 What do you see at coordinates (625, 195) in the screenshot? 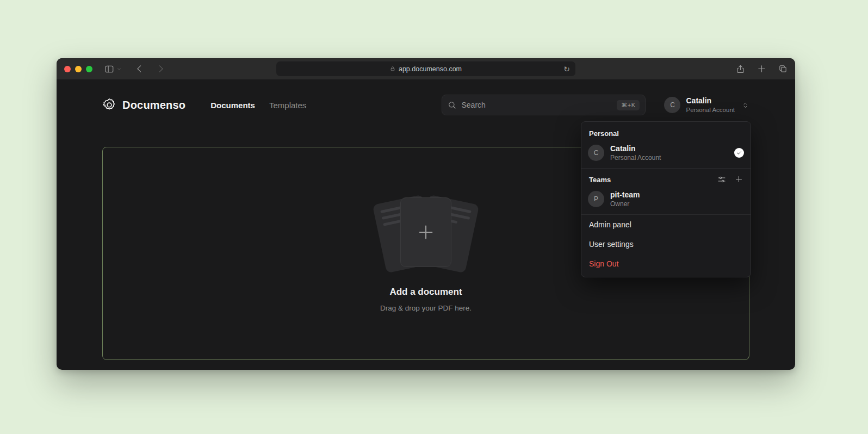
I see `team-name: pit-team` at bounding box center [625, 195].